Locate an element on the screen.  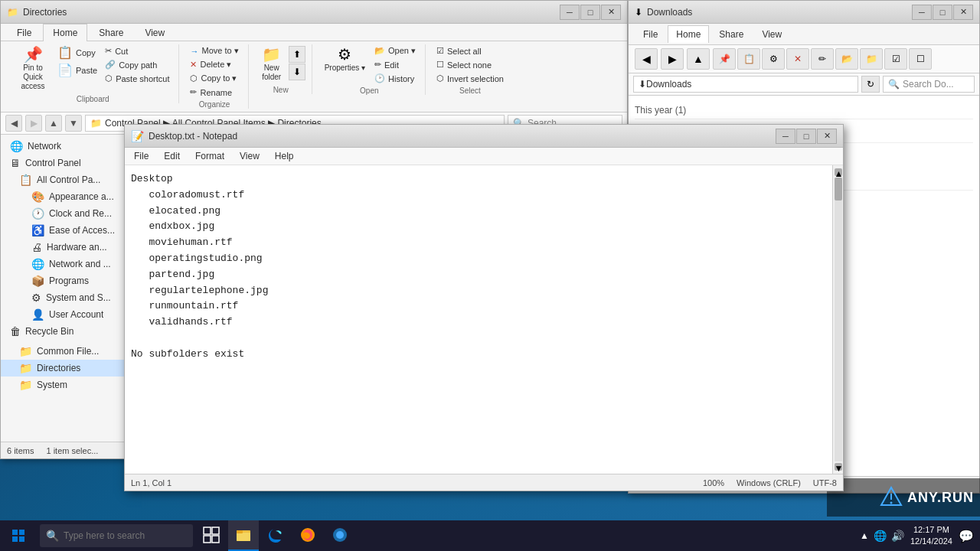
edit-button: ✏ Edit is located at coordinates (395, 64).